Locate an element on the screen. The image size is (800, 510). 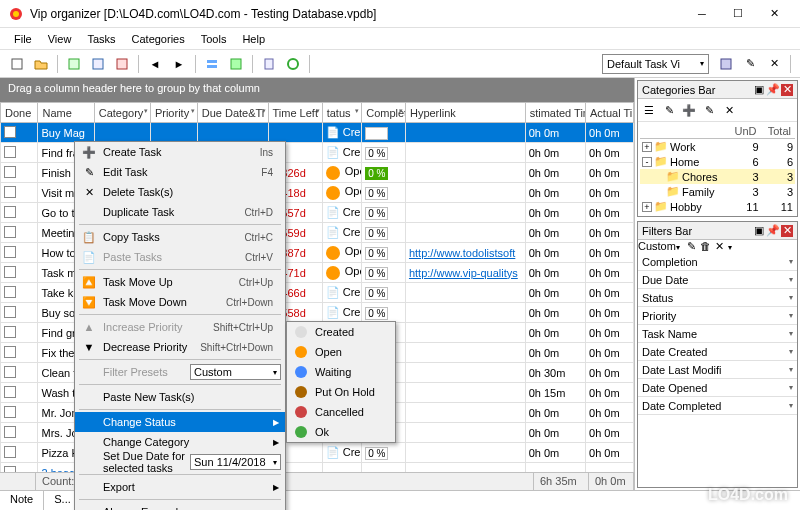
col-timeleft: Time Left▾ is located at coordinates (295, 113).